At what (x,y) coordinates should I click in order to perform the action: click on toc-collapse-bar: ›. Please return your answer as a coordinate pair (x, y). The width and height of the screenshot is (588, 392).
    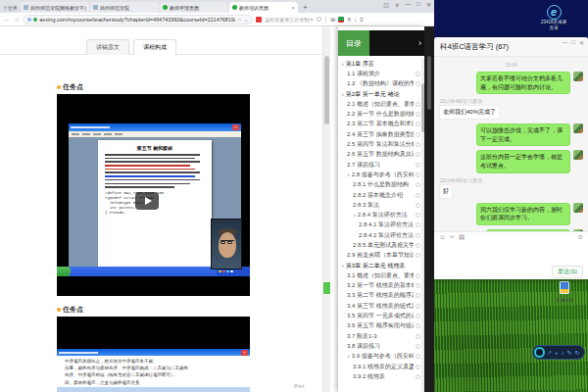
    Looking at the image, I should click on (397, 43).